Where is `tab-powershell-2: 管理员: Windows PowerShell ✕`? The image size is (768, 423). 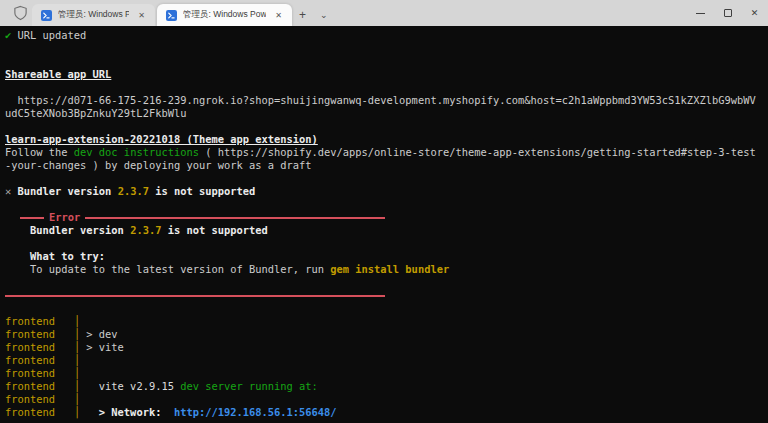
tab-powershell-2: 管理员: Windows PowerShell ✕ is located at coordinates (224, 15).